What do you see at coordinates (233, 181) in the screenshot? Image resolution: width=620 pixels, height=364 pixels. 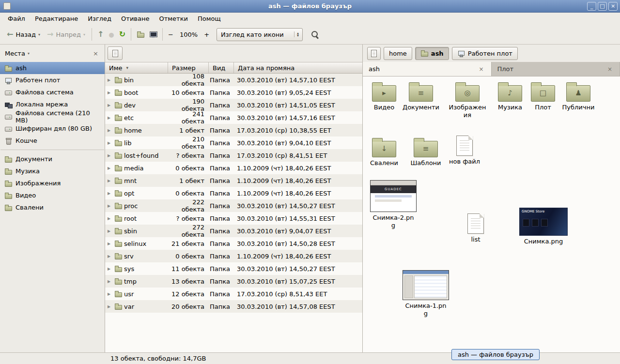 I see `table-row: ▶ mnt 1 обект Папка 1.10.2009 (чт) 18,40…` at bounding box center [233, 181].